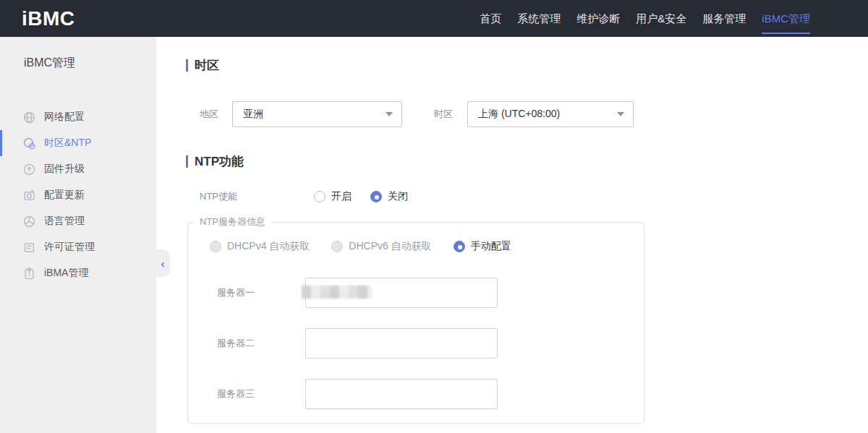 This screenshot has width=868, height=433. Describe the element at coordinates (1, 143) in the screenshot. I see `active-indicator-bar` at that location.